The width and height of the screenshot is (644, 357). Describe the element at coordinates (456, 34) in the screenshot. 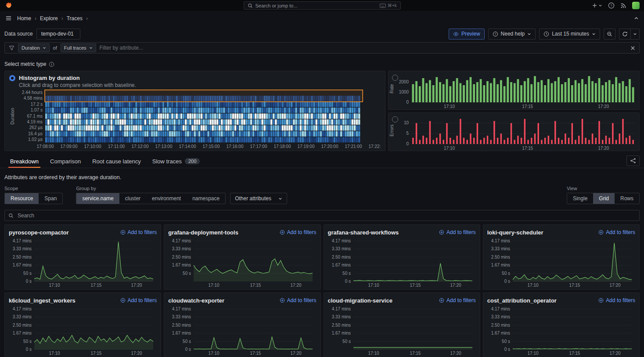

I see `eye-icon` at that location.